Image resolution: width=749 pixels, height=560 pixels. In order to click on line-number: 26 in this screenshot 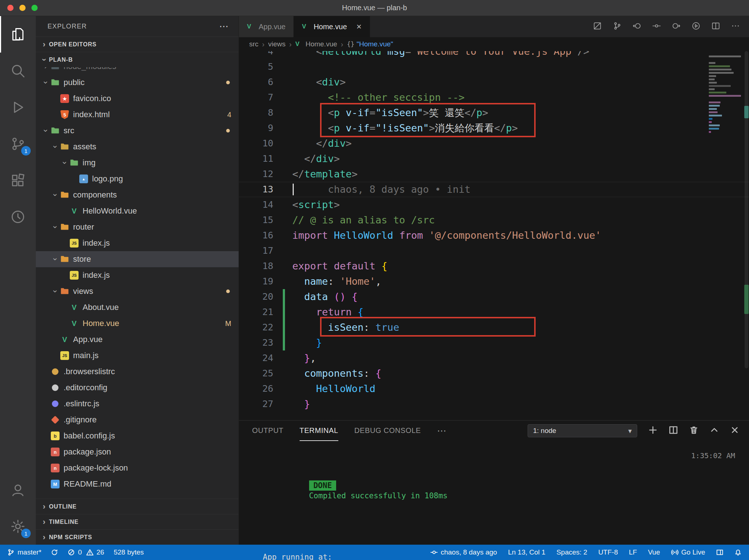, I will do `click(266, 389)`.